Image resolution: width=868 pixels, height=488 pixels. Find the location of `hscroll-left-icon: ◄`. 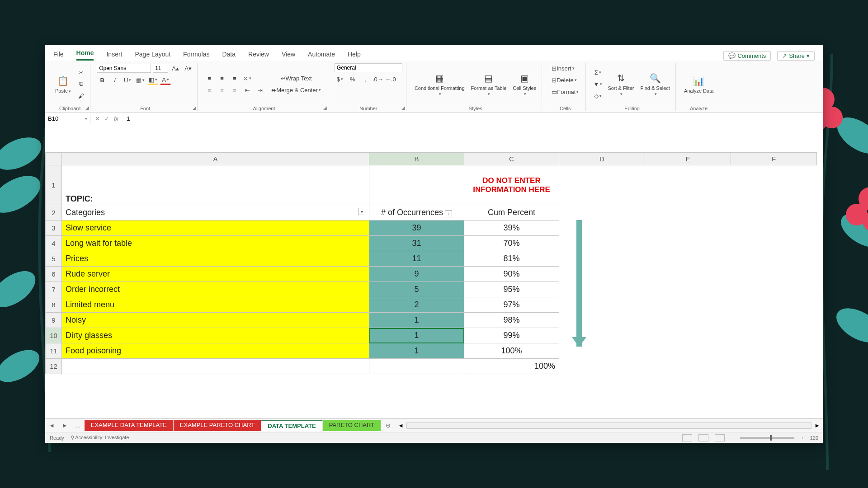

hscroll-left-icon: ◄ is located at coordinates (401, 426).